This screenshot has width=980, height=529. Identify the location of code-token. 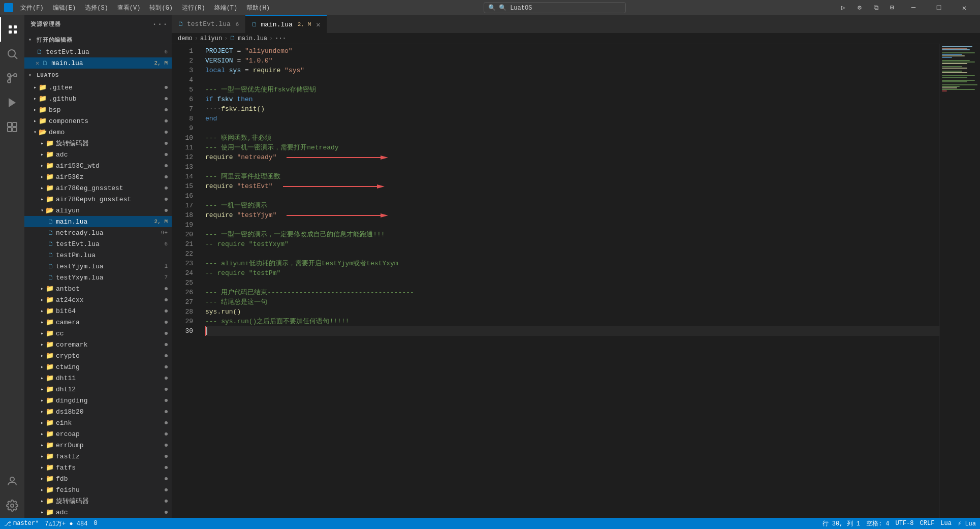
(235, 215).